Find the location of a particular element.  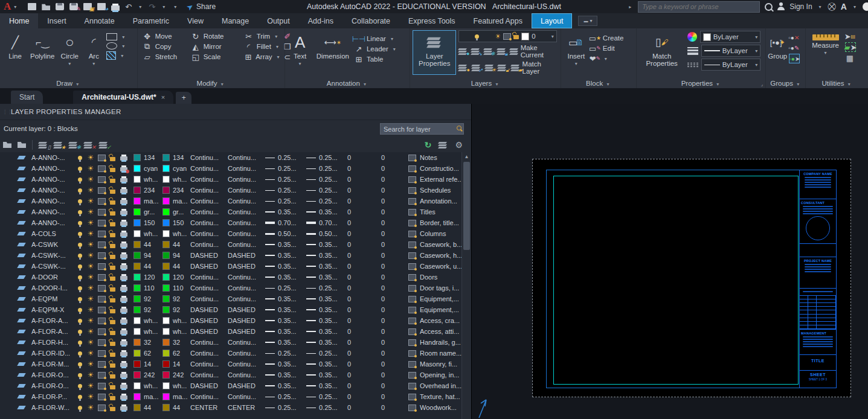

panel-expander-icon: ⌟ is located at coordinates (762, 85).